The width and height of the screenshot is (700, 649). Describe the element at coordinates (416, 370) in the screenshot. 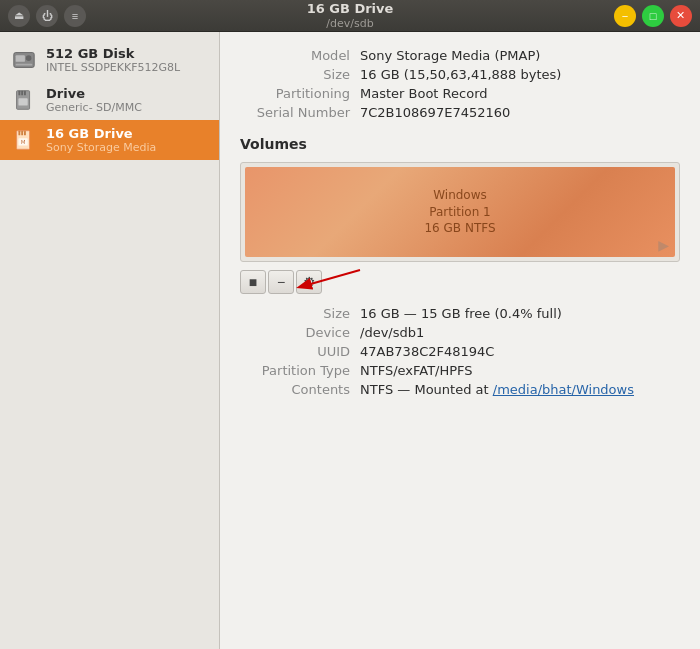

I see `vol-partition-value: NTFS/exFAT/HPFS` at that location.